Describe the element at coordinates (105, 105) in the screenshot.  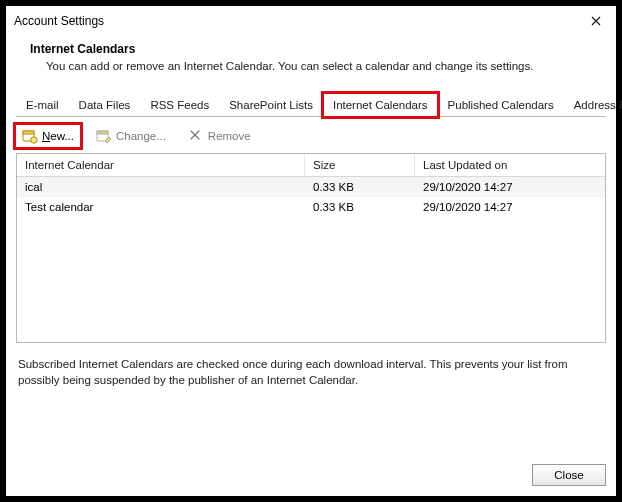
I see `tab-label: Data Files` at that location.